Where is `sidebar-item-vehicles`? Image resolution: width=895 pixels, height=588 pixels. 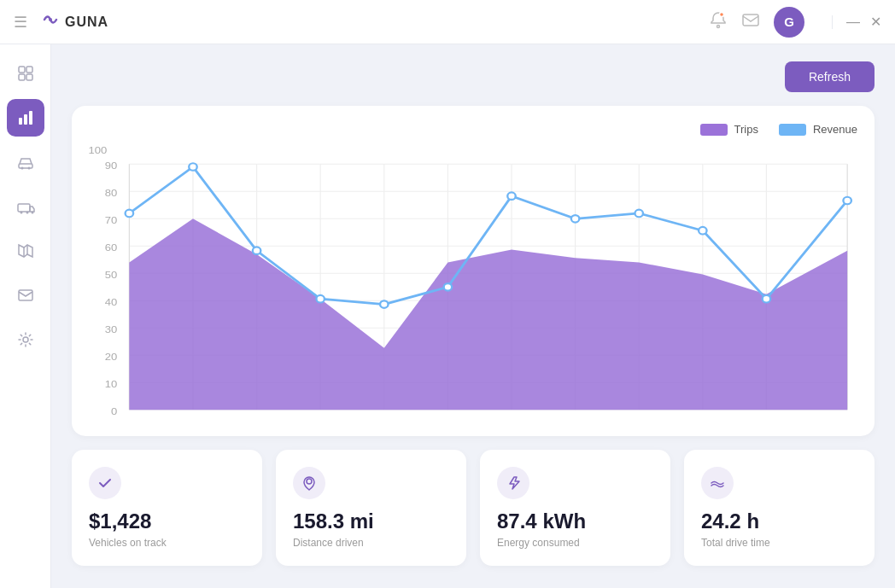
sidebar-item-vehicles is located at coordinates (26, 162).